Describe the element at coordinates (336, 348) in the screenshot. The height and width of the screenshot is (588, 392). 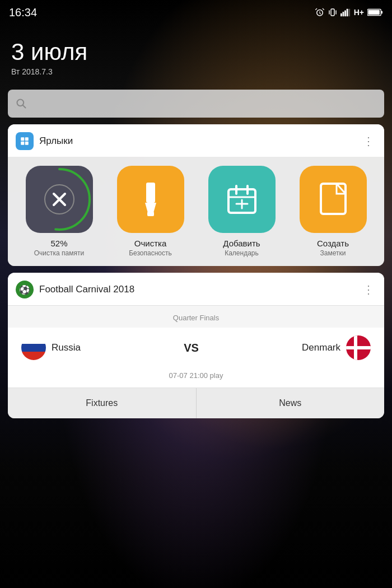
I see `team-away: Denmark` at that location.